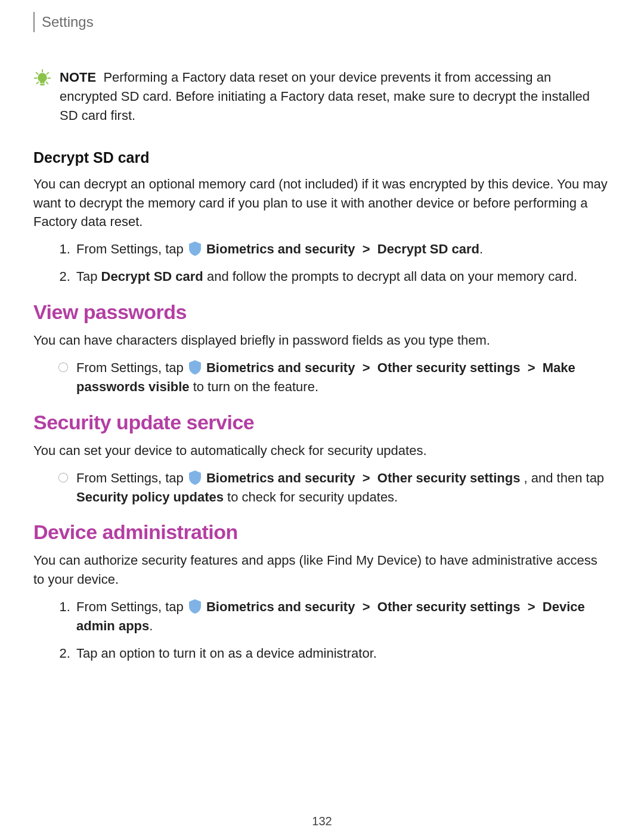 The height and width of the screenshot is (833, 644). Describe the element at coordinates (342, 654) in the screenshot. I see `list-item: Tap an option to turn it on as a device …` at that location.